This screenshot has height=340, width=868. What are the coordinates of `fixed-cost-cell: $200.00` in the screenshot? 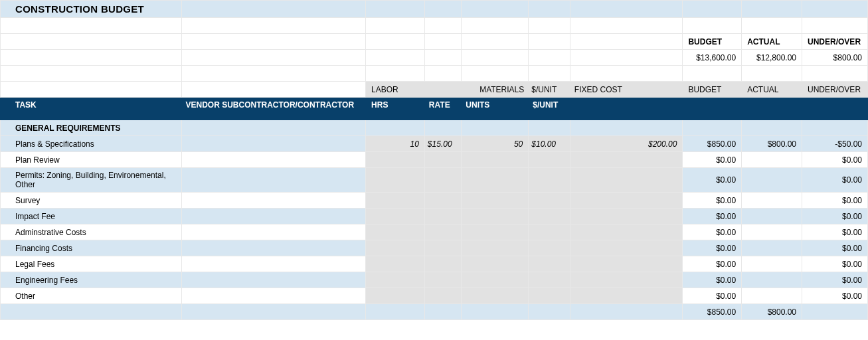 It's located at (626, 144).